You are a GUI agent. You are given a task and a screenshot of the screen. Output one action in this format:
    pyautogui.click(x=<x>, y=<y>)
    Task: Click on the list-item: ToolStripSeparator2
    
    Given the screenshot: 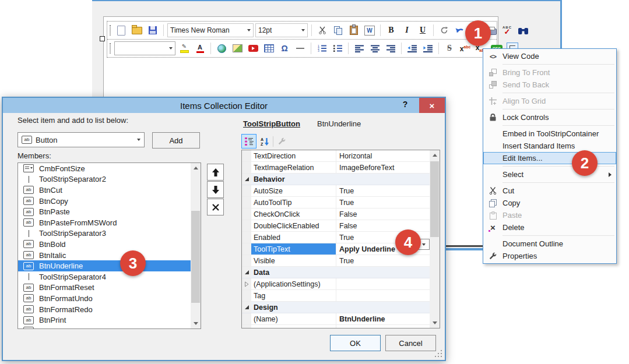 What is the action you would take?
    pyautogui.click(x=110, y=179)
    